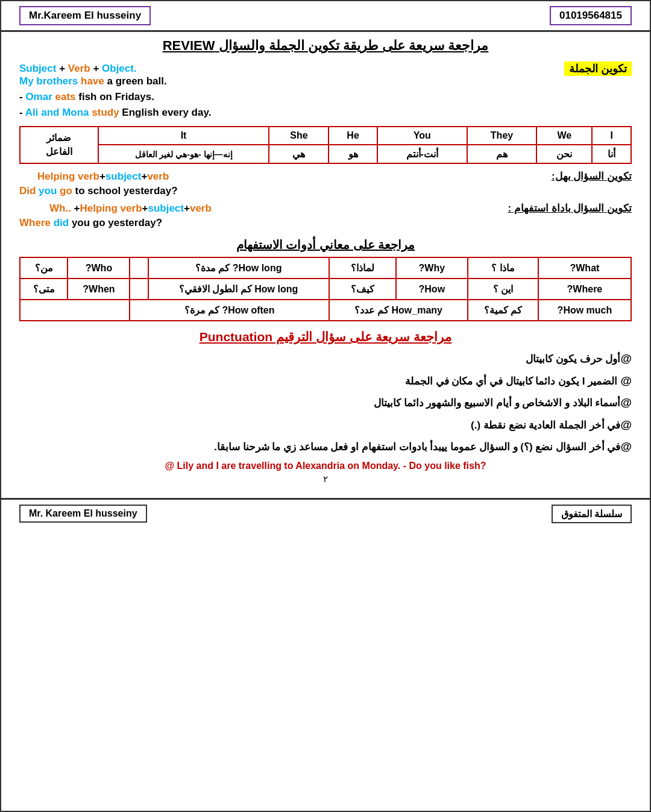 The height and width of the screenshot is (812, 651). What do you see at coordinates (326, 289) in the screenshot?
I see `interrog-row-2: Where? اين ؟ How? كيف؟ How long كم الطول…` at bounding box center [326, 289].